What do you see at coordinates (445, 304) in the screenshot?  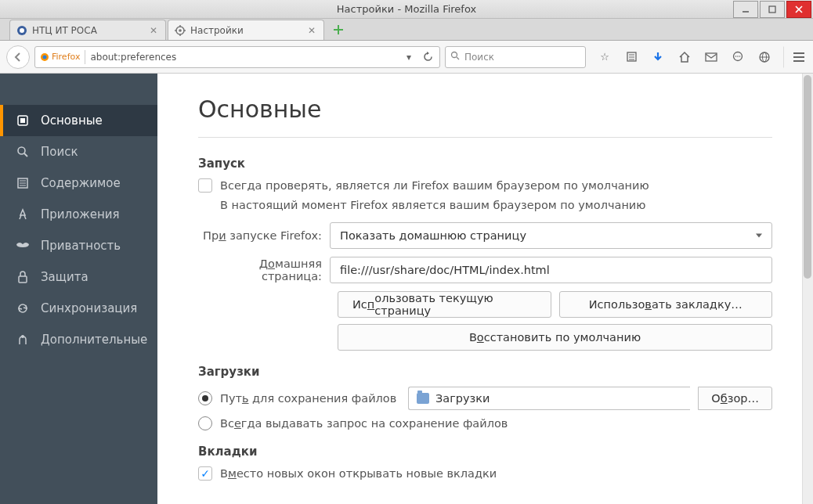 I see `use-current-page-button: Использовать текущую страницу` at bounding box center [445, 304].